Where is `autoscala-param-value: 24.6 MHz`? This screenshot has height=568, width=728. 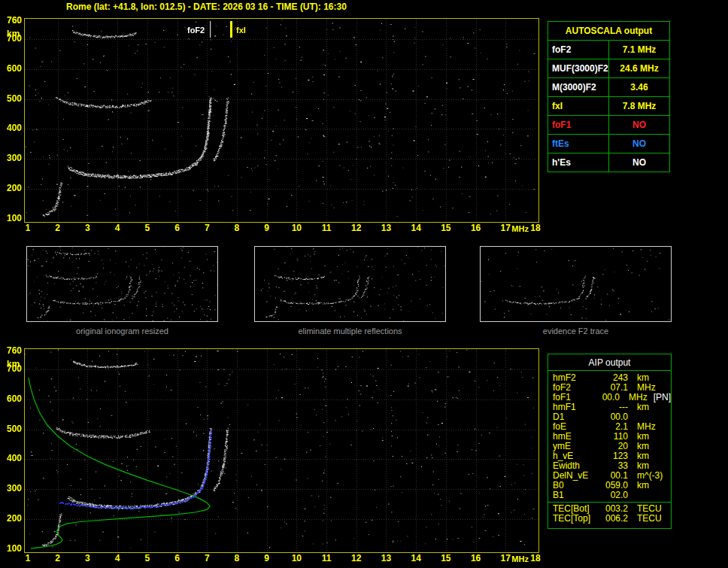 autoscala-param-value: 24.6 MHz is located at coordinates (639, 69).